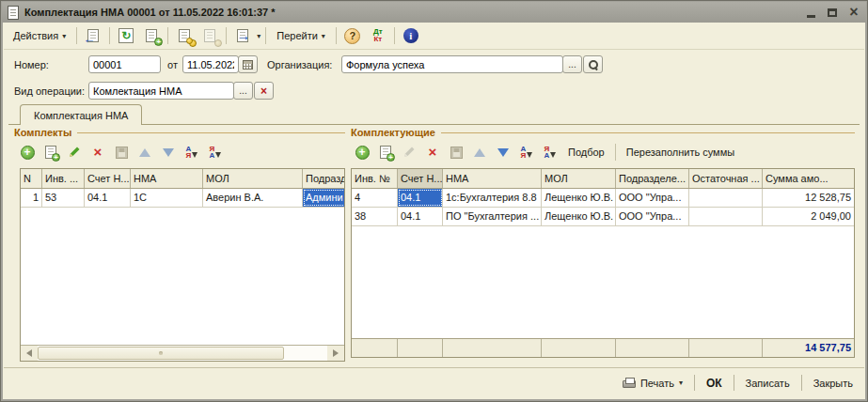 This screenshot has width=868, height=402. I want to click on table-cell: Админи, so click(324, 197).